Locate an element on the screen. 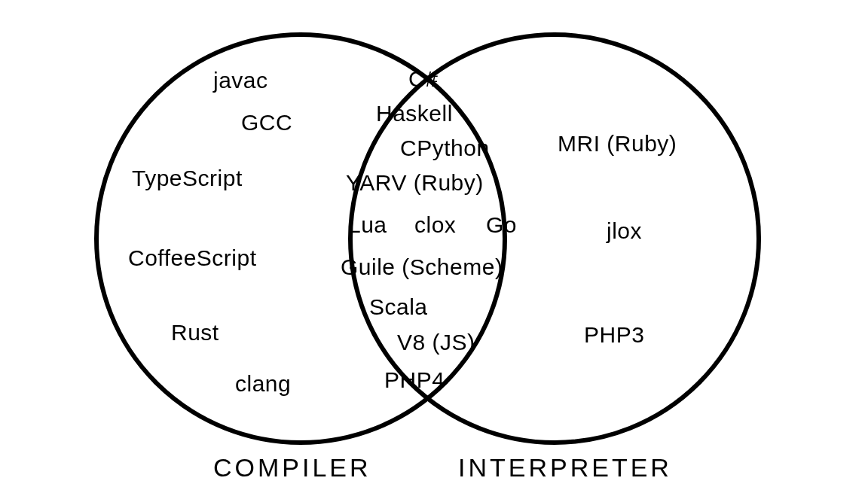  item-clang: clang is located at coordinates (263, 384).